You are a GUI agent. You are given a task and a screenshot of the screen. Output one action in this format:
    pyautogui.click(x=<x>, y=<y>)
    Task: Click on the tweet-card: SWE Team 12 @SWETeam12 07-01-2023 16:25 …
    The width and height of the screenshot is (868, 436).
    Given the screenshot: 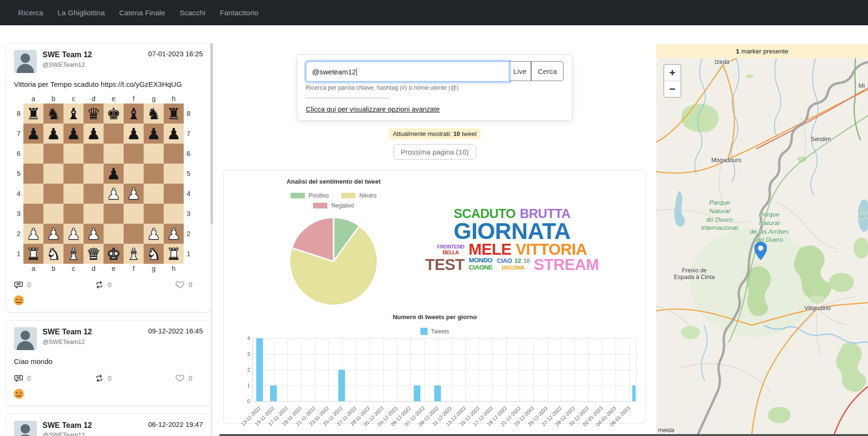 What is the action you would take?
    pyautogui.click(x=108, y=177)
    